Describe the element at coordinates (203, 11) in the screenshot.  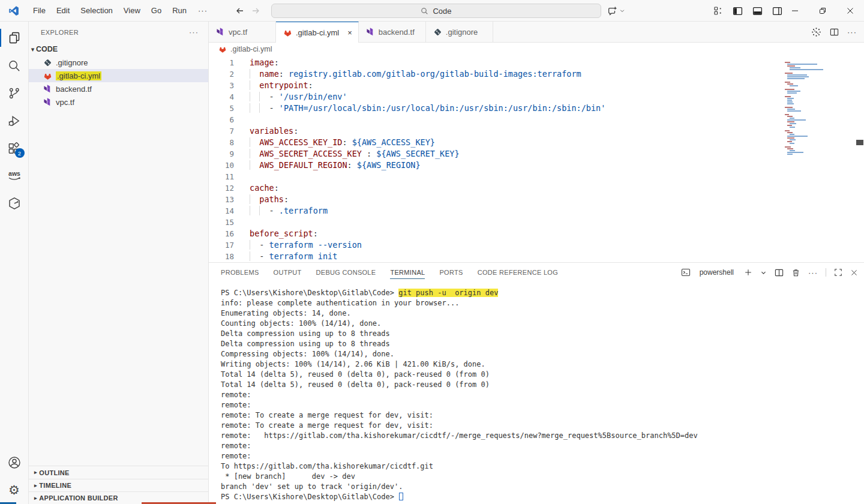
I see `menu-more-button: ···` at that location.